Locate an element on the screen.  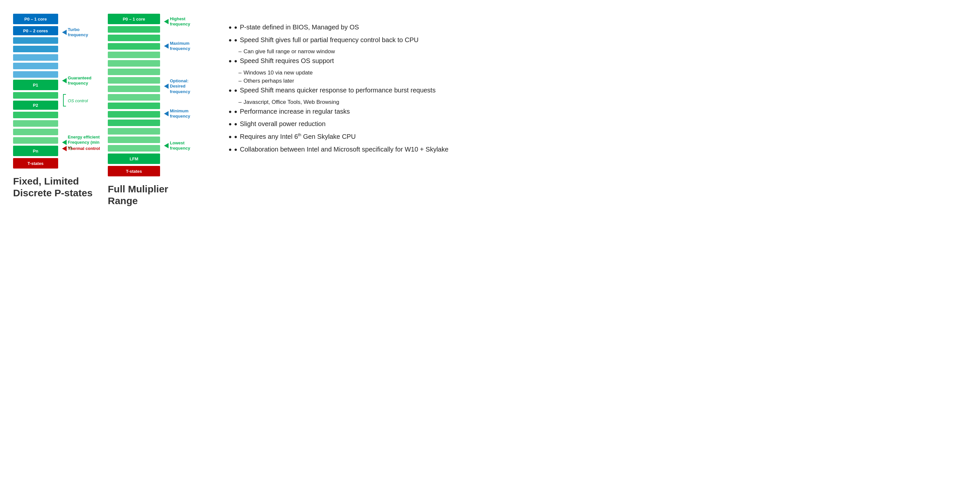
sub-bullet-list-1: –Can give full range or narrow window is located at coordinates (358, 52).